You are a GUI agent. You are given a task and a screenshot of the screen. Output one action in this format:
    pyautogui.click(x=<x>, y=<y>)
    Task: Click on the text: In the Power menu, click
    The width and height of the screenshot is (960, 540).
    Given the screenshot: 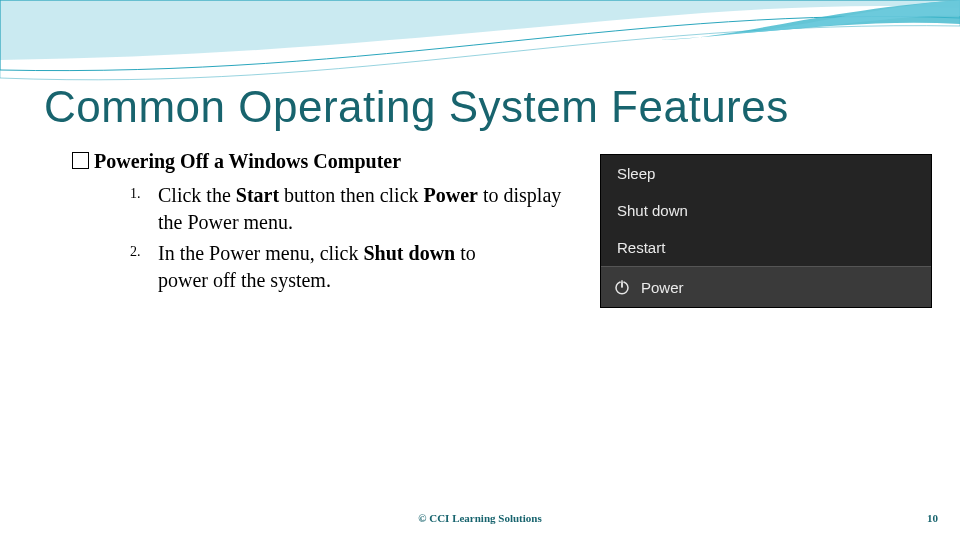 What is the action you would take?
    pyautogui.click(x=261, y=253)
    